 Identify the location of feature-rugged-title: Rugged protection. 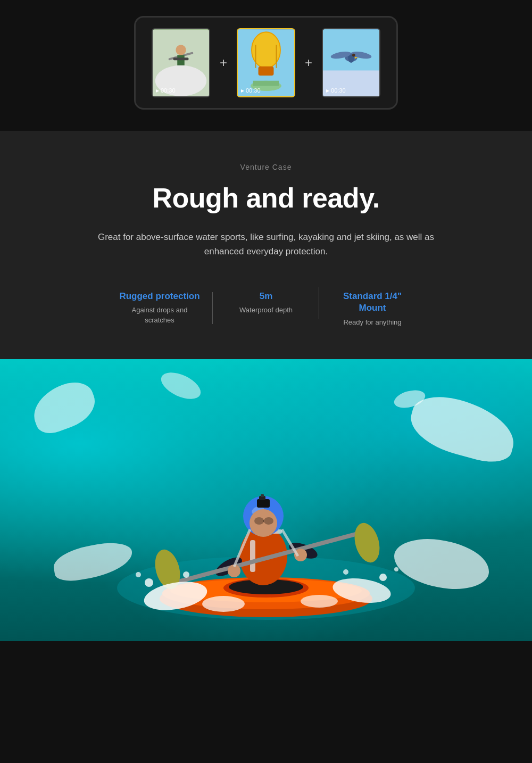
(160, 296).